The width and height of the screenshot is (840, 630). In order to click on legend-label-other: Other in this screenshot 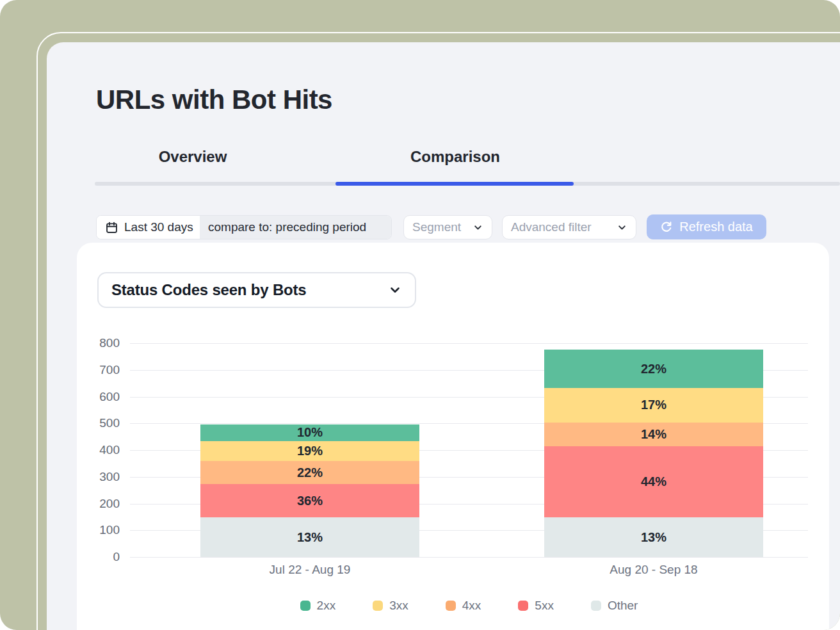, I will do `click(623, 606)`.